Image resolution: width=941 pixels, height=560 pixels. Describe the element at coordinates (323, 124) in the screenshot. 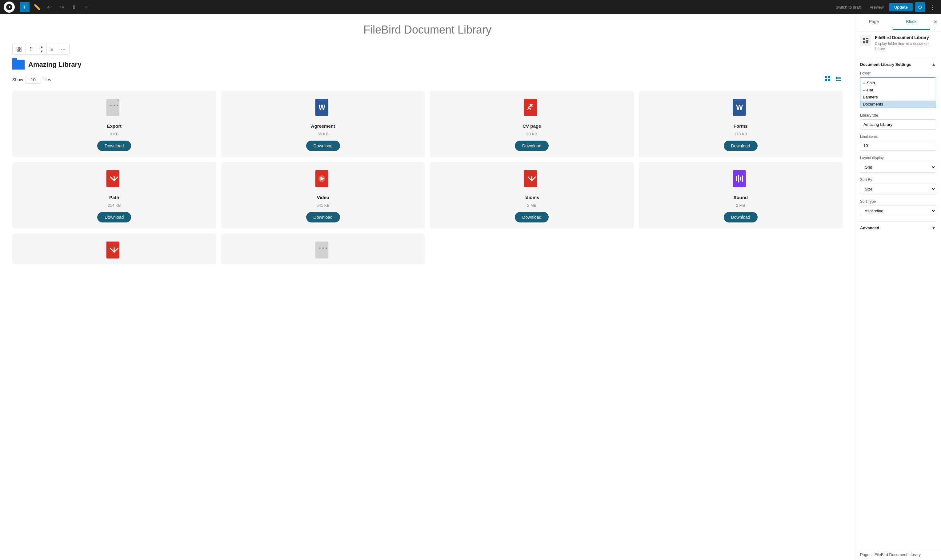

I see `file-card-agreement: W Agreement 55 KB Download` at that location.